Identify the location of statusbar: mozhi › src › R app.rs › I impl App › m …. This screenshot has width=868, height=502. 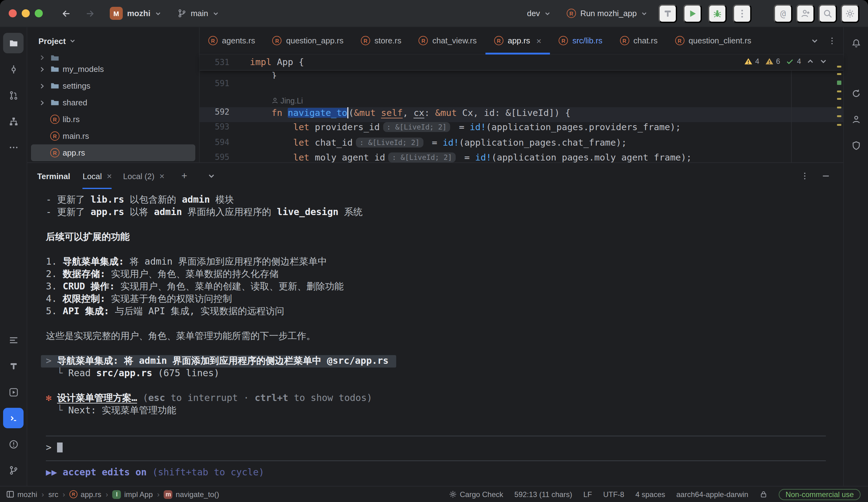
(434, 494).